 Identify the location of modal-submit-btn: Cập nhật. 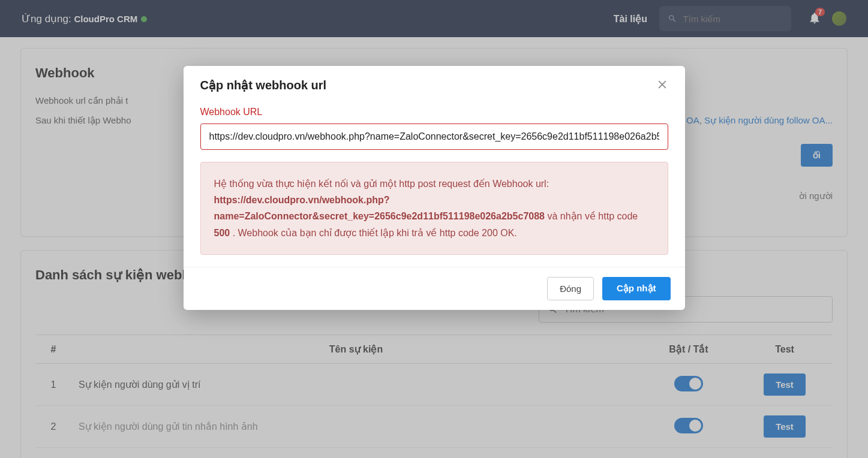
(636, 289).